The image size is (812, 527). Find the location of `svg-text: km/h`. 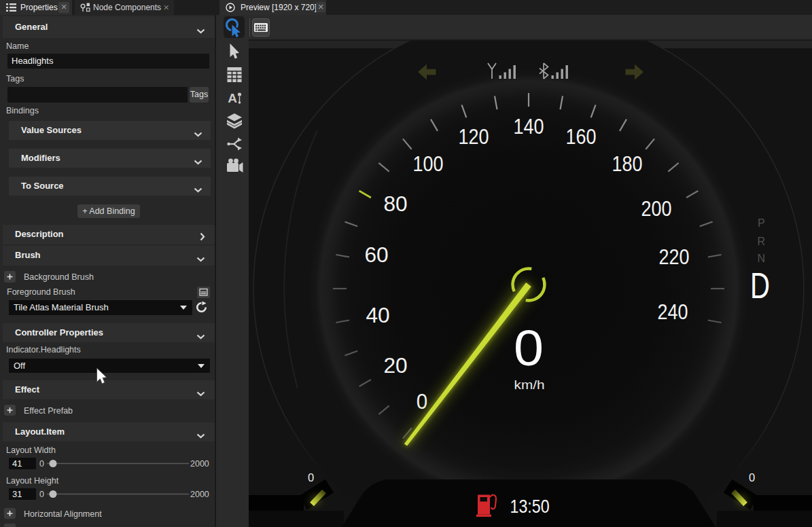

svg-text: km/h is located at coordinates (530, 385).